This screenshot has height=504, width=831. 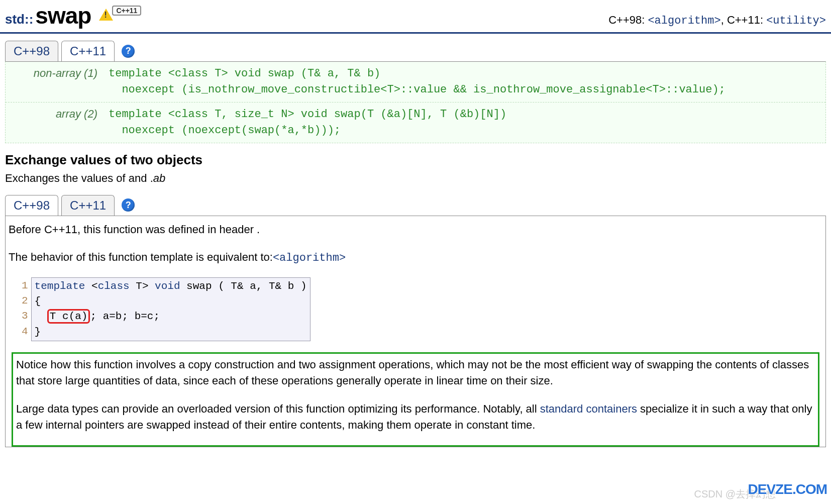 What do you see at coordinates (416, 51) in the screenshot?
I see `tabstrip-signatures: C++98 C++11 ?` at bounding box center [416, 51].